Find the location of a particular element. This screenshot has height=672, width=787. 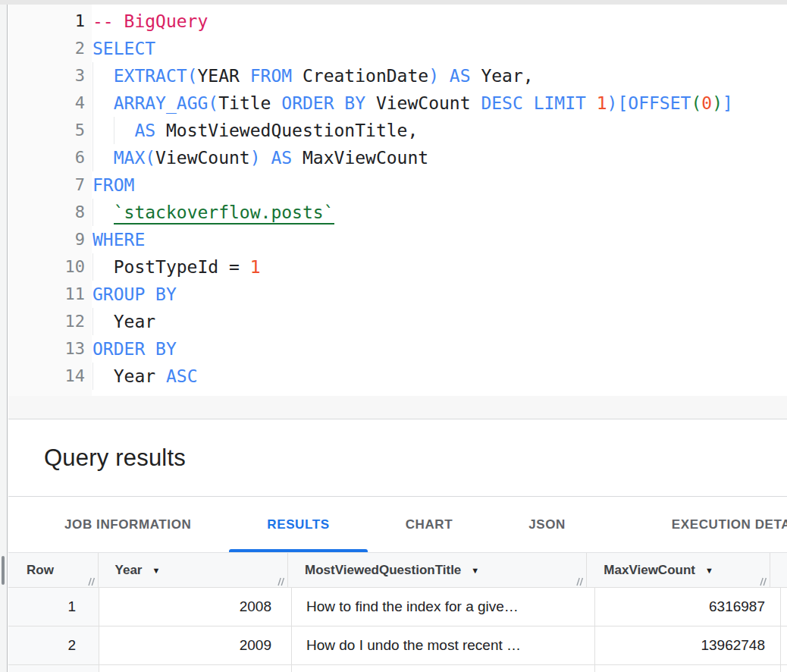

code-line: 2SELECT is located at coordinates (397, 49).